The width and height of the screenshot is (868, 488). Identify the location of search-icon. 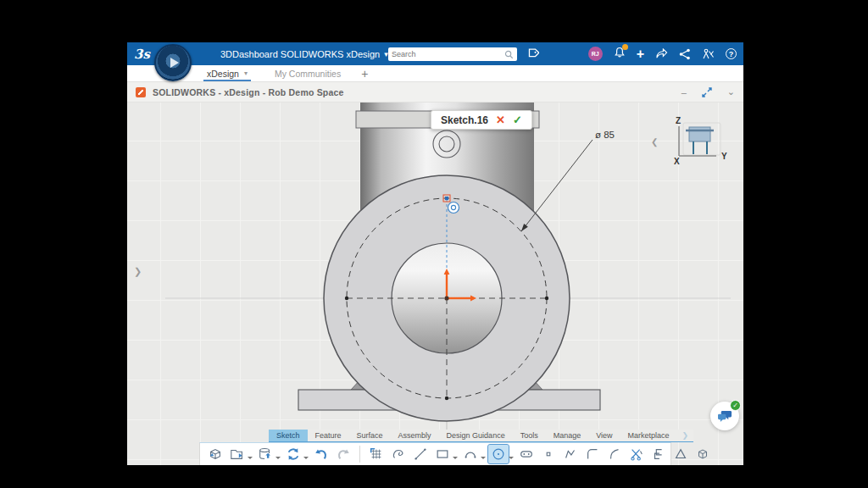
(509, 54).